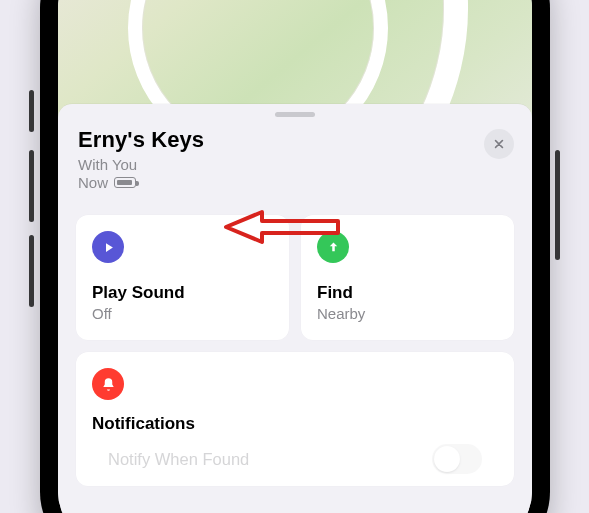 This screenshot has height=513, width=589. I want to click on close-button, so click(499, 144).